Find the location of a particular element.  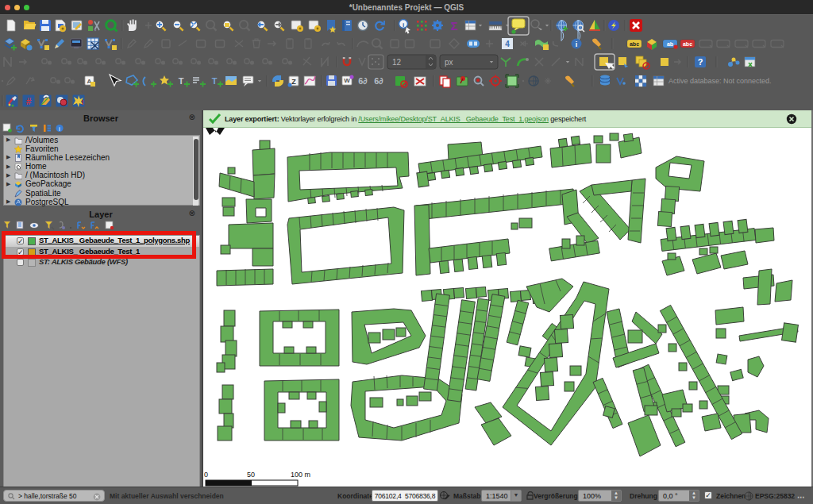

svg-text:Active database: Not connected: Active database: Not connected. is located at coordinates (720, 81).